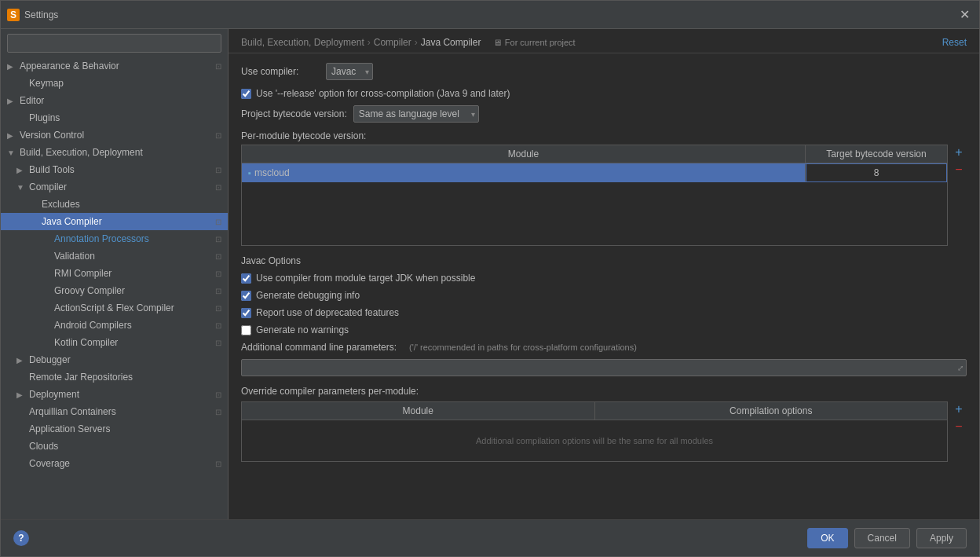  What do you see at coordinates (115, 170) in the screenshot?
I see `sidebar-item-build-tools: ▶ Build Tools ⊡` at bounding box center [115, 170].